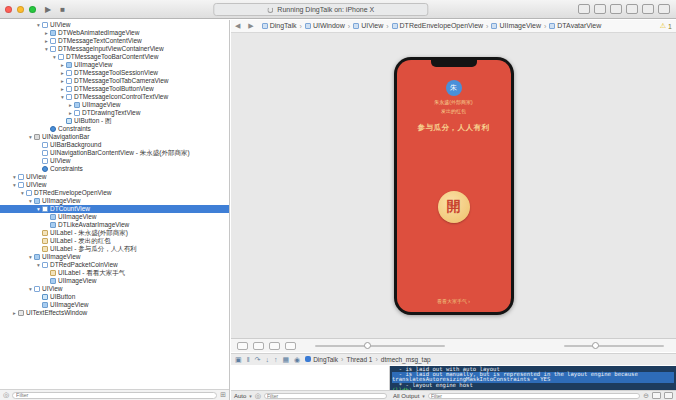  Describe the element at coordinates (297, 360) in the screenshot. I see `debug-memory-graph-icon: ◉` at that location.